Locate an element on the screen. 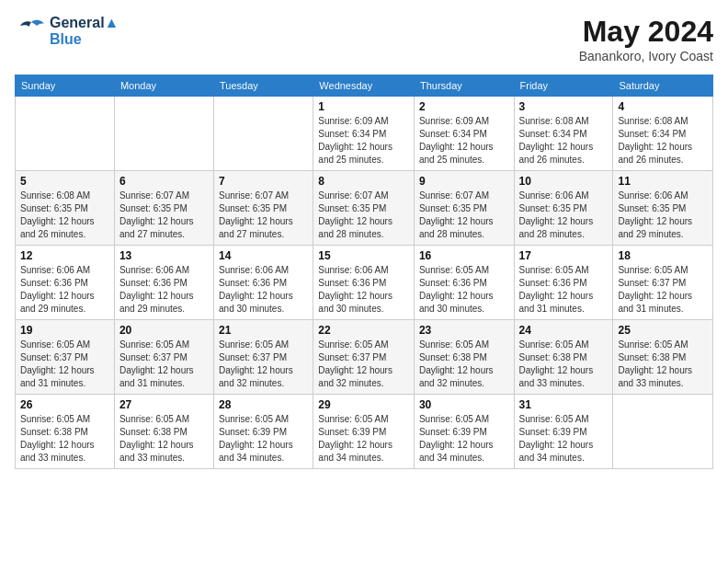  calendar-cell: 3Sunrise: 6:08 AM Sunset: 6:34 PM Daylig… is located at coordinates (563, 134).